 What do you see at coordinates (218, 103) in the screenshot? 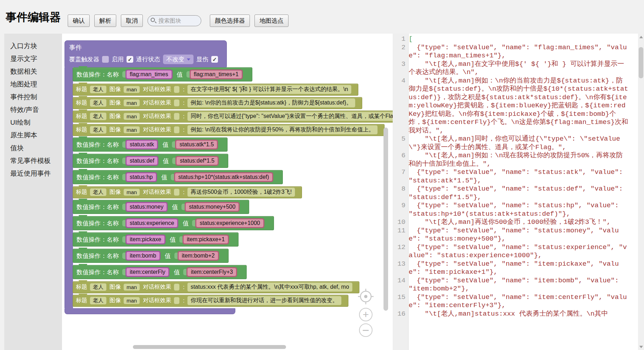
I see `text-block: 标题 老人 图像 man 对话框效果 : 例如: \n你的当前攻击力是${sta…` at bounding box center [218, 103].